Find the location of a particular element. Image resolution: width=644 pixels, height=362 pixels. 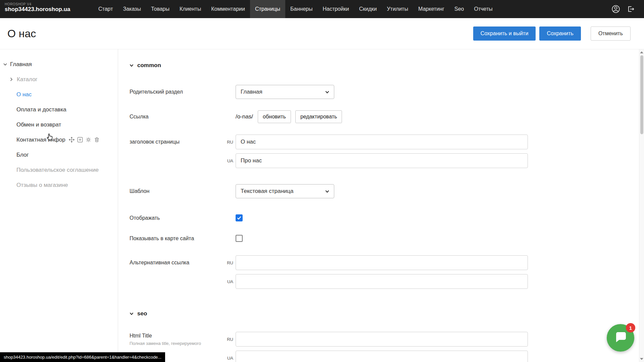

page-title: О нас is located at coordinates (21, 34).